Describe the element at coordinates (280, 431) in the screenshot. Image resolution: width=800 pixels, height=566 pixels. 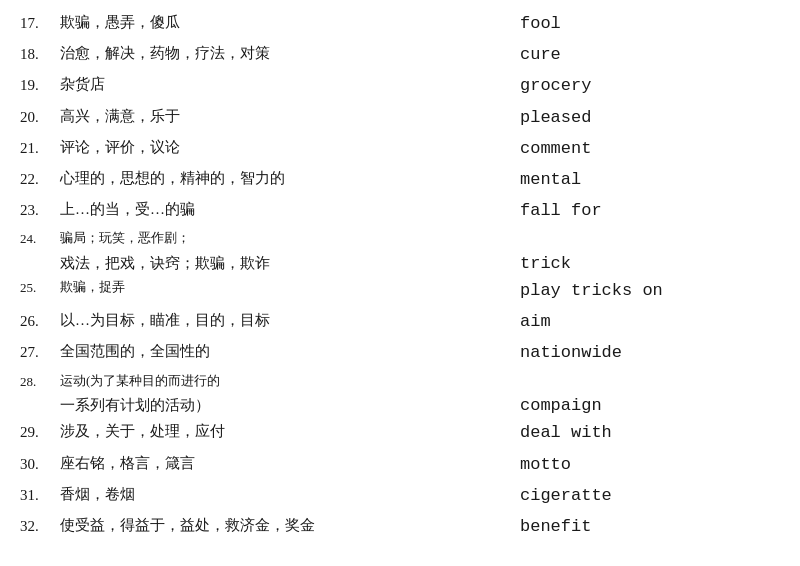
I see `item-chinese: 涉及，关于，处理，应付` at that location.